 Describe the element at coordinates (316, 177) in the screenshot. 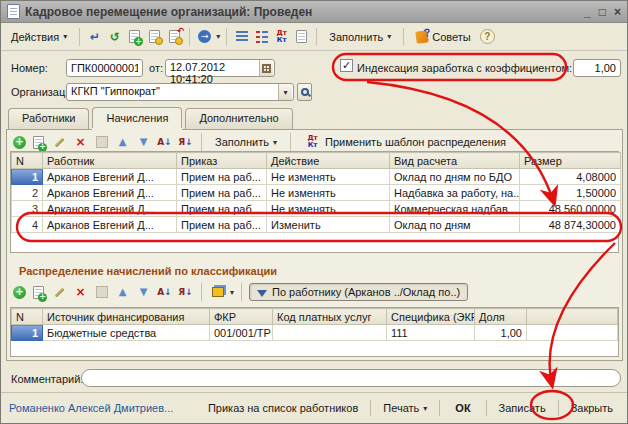

I see `table-row: 1 Арканов Евгений Д... Прием на раб... Н…` at that location.